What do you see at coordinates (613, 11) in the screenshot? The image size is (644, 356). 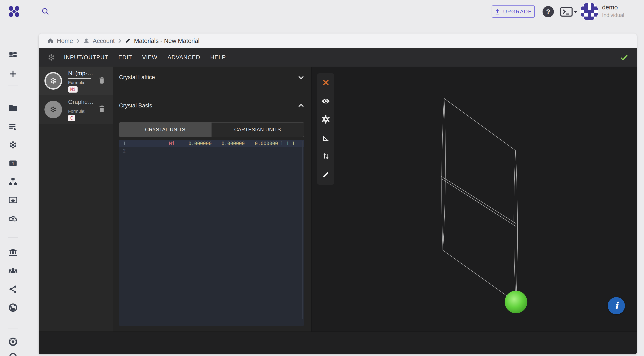 I see `user-menu: demo Individual` at bounding box center [613, 11].